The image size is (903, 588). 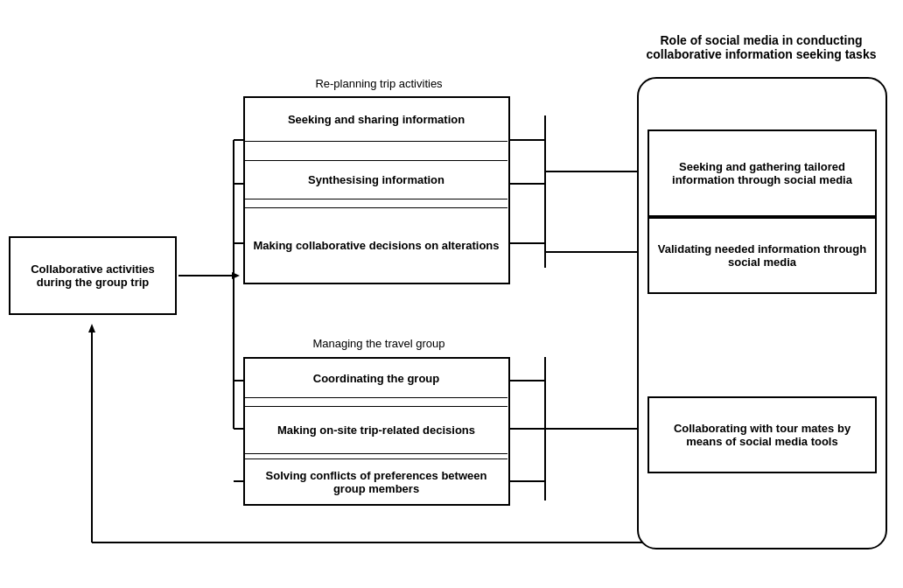 I want to click on box-role-title: Role of social media in conducting colla…, so click(x=761, y=47).